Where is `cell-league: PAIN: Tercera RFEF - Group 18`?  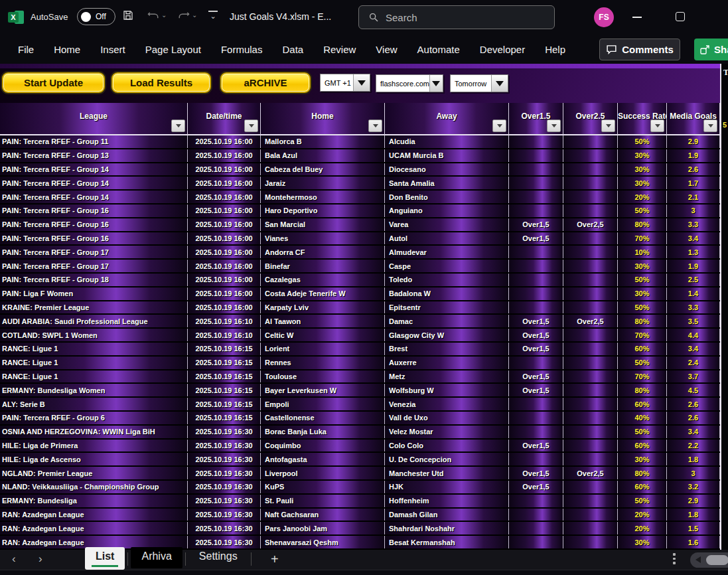 cell-league: PAIN: Tercera RFEF - Group 18 is located at coordinates (94, 280).